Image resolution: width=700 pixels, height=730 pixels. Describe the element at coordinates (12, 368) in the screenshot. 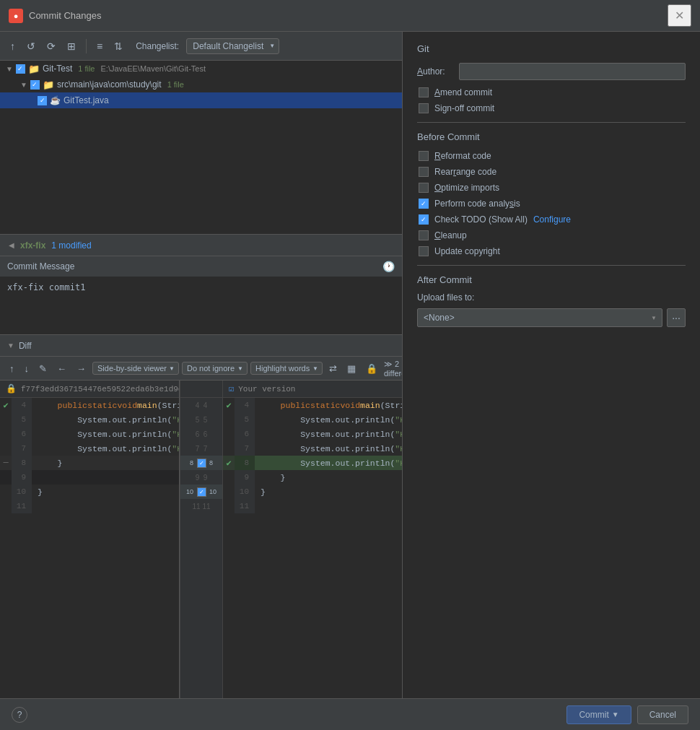

I see `diff-prev-btn: ↑` at that location.